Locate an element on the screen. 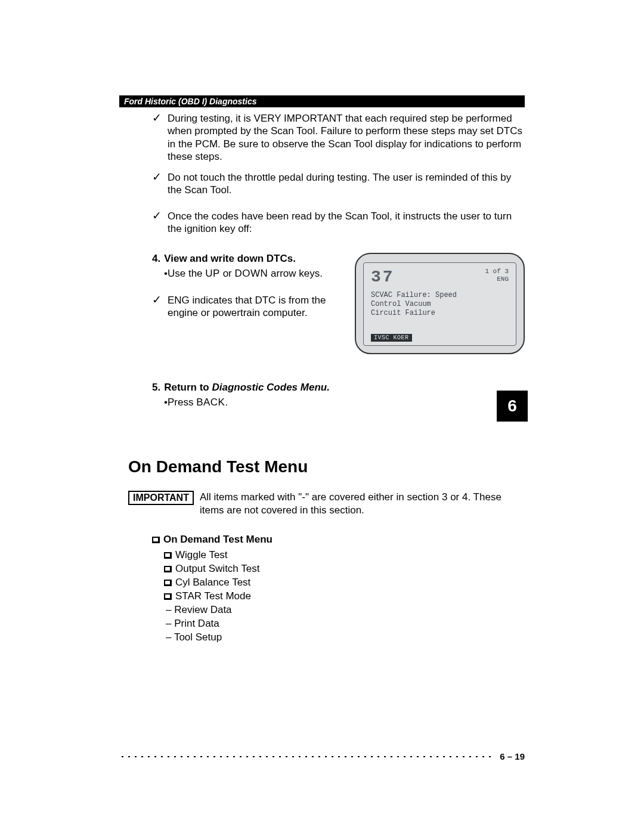  scan-meta: 1 of 3 ENG is located at coordinates (497, 275).